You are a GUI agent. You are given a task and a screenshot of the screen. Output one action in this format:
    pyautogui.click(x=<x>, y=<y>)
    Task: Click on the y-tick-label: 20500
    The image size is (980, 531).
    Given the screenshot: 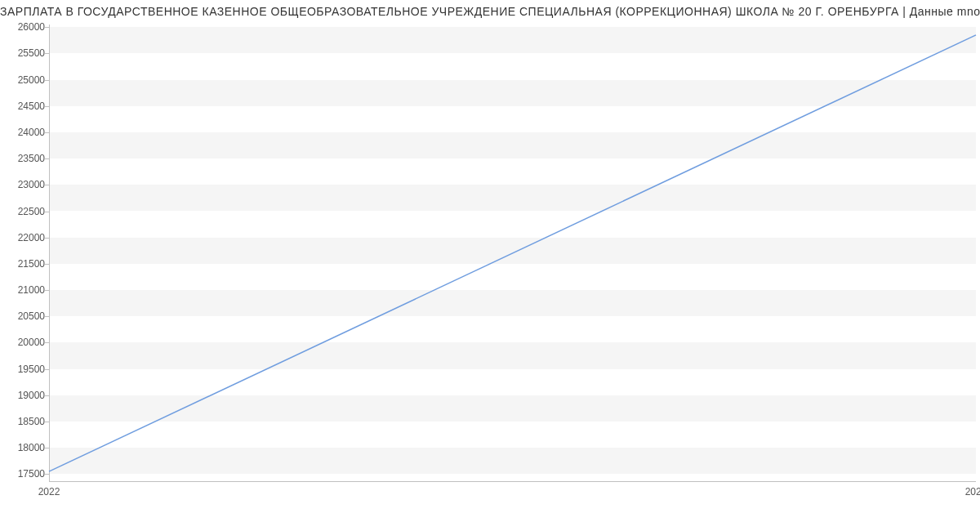 What is the action you would take?
    pyautogui.click(x=24, y=316)
    